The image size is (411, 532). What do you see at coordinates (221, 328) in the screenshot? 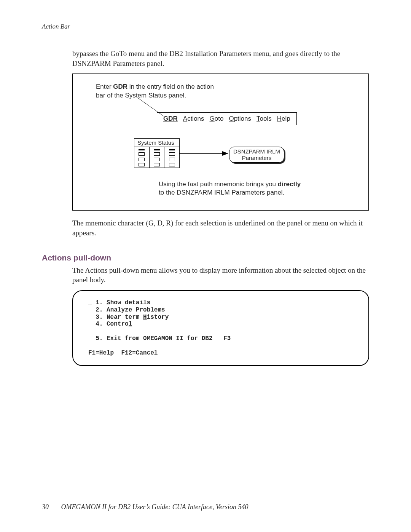
I see `actions-pulldown-panel: _ 1. Show details 2. Analyze Problems 3.…` at bounding box center [221, 328].